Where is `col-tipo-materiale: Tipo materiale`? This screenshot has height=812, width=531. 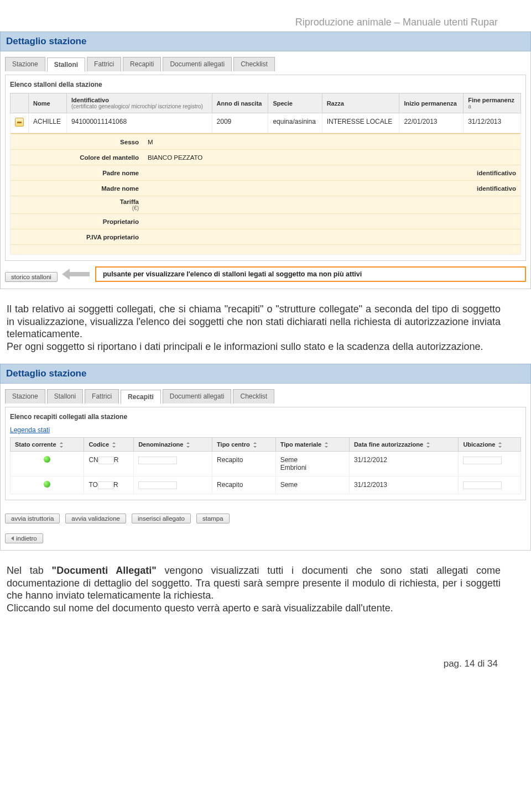
col-tipo-materiale: Tipo materiale is located at coordinates (312, 444).